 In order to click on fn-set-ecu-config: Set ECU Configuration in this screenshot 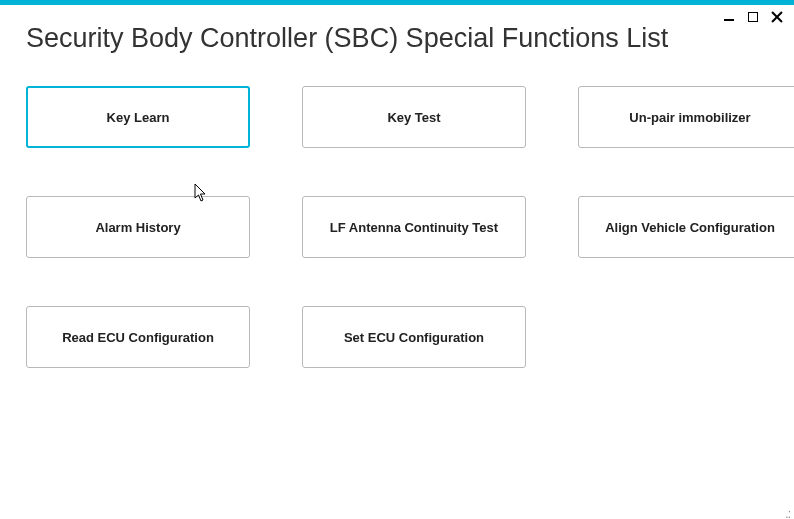, I will do `click(414, 337)`.